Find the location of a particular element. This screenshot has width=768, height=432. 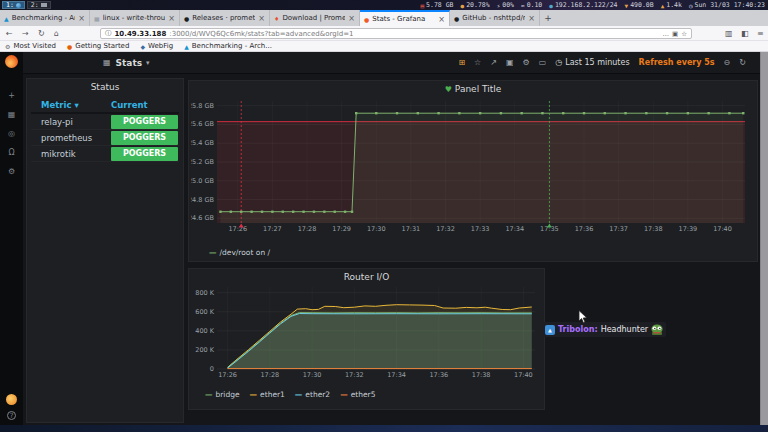

y-tick-label: 24.6 GB is located at coordinates (202, 218).